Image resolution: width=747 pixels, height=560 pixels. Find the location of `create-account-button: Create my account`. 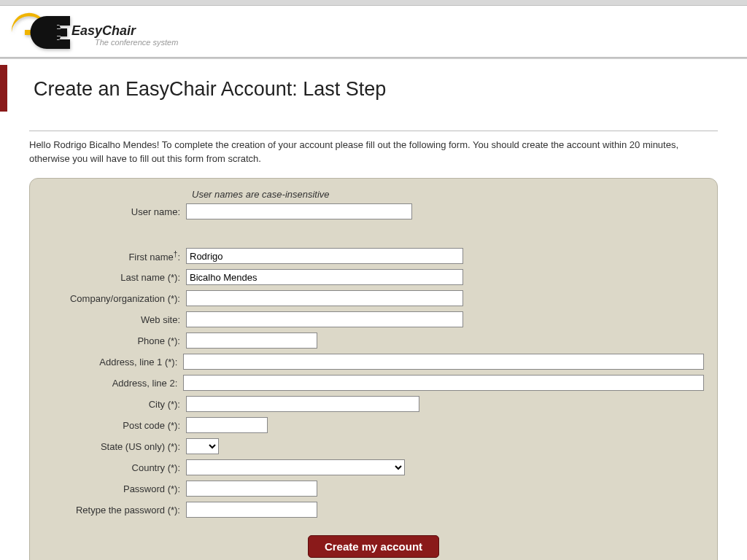

create-account-button: Create my account is located at coordinates (374, 547).